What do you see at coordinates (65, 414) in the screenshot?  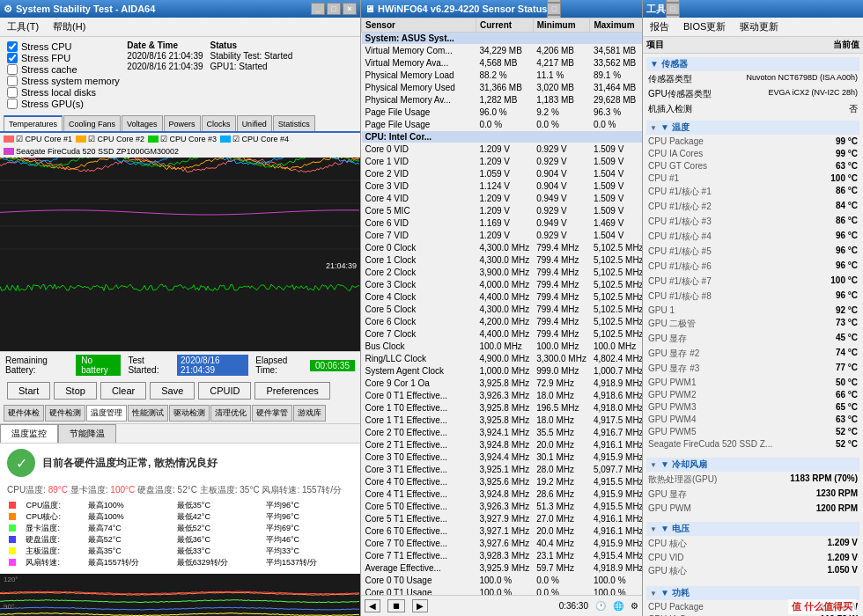 I see `sub-tab-hw2: 硬件检测` at bounding box center [65, 414].